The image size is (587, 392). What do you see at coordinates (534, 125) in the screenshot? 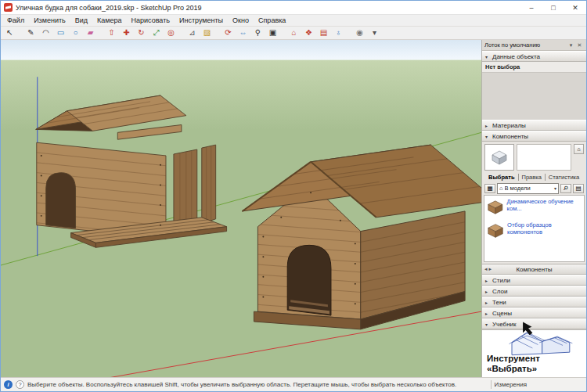
I see `section-materials-header: ▸ Материалы` at bounding box center [534, 125].